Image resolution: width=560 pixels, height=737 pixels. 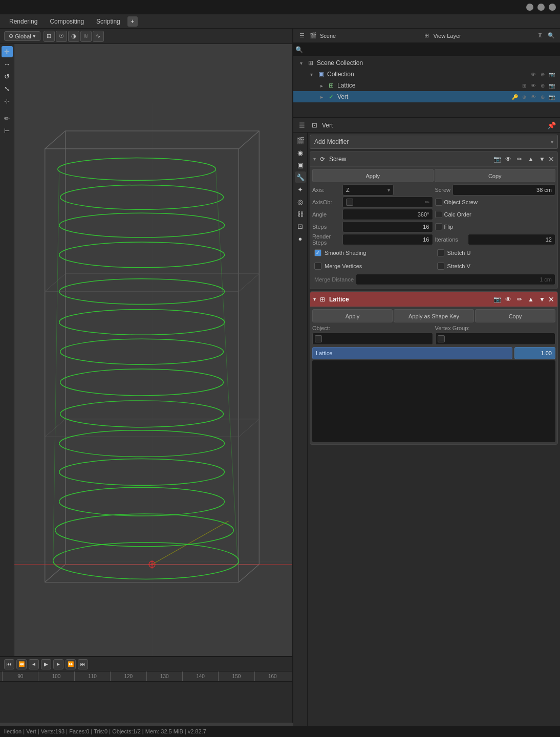 I want to click on viewport-shading-btn: ◑, so click(x=74, y=36).